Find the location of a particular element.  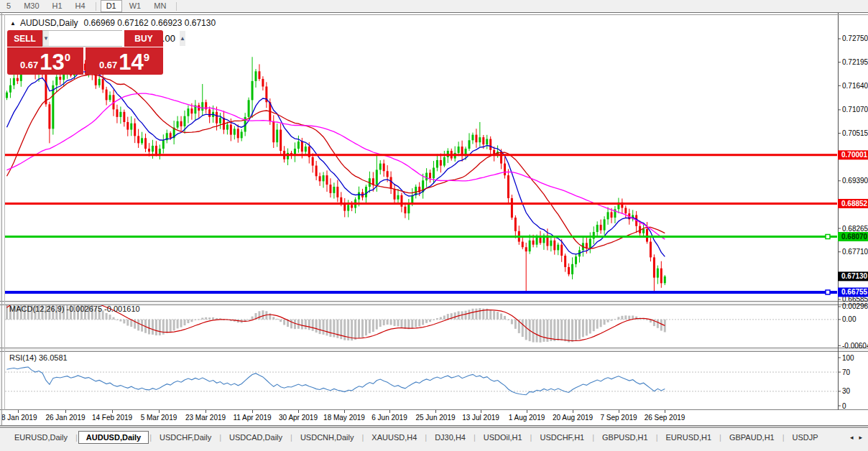

timeframe-button-M30: M30 is located at coordinates (32, 6).